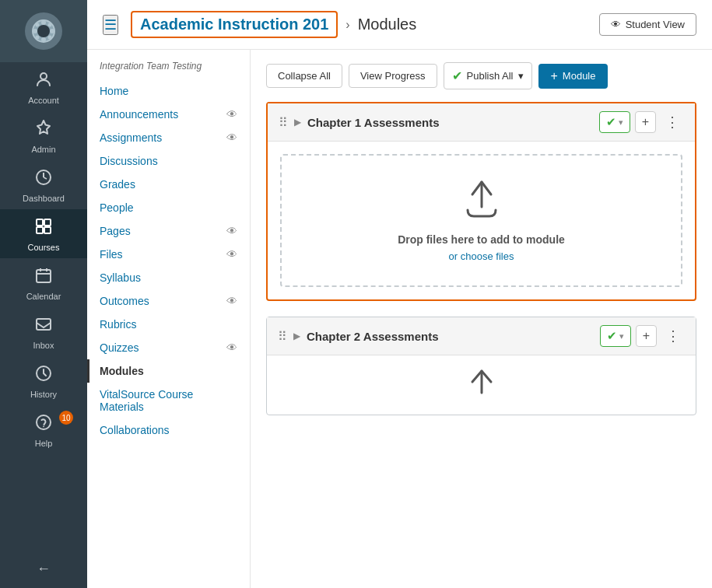 This screenshot has width=712, height=588. Describe the element at coordinates (44, 135) in the screenshot. I see `sidebar-item-admin: Admin` at that location.